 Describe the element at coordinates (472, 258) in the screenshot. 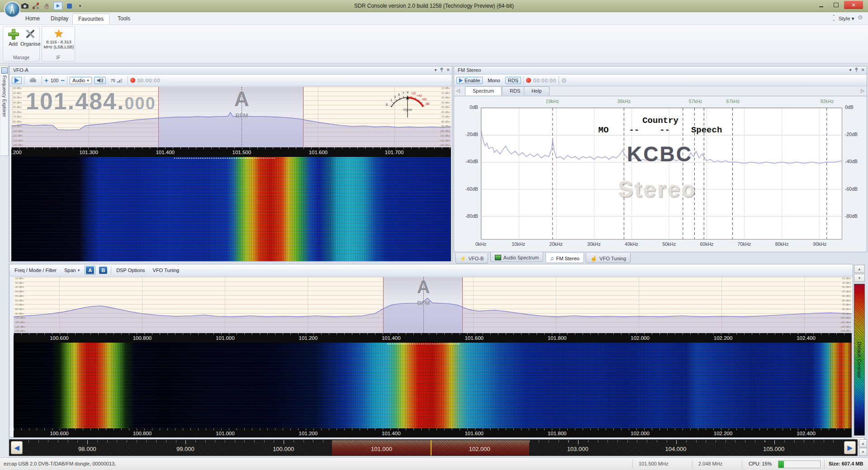

I see `dock-tab-vfo-b: ⚡VFO-B` at that location.